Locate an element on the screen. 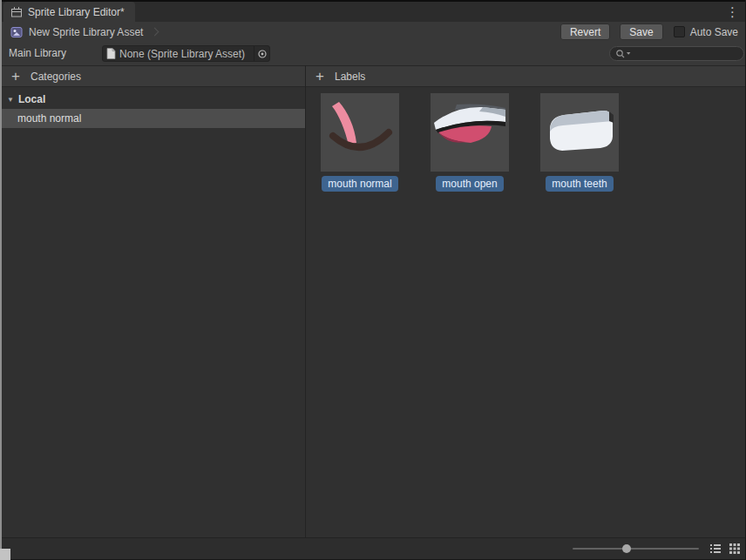 The width and height of the screenshot is (746, 560). toolbar-right-group: Revert Save Auto Save is located at coordinates (648, 31).